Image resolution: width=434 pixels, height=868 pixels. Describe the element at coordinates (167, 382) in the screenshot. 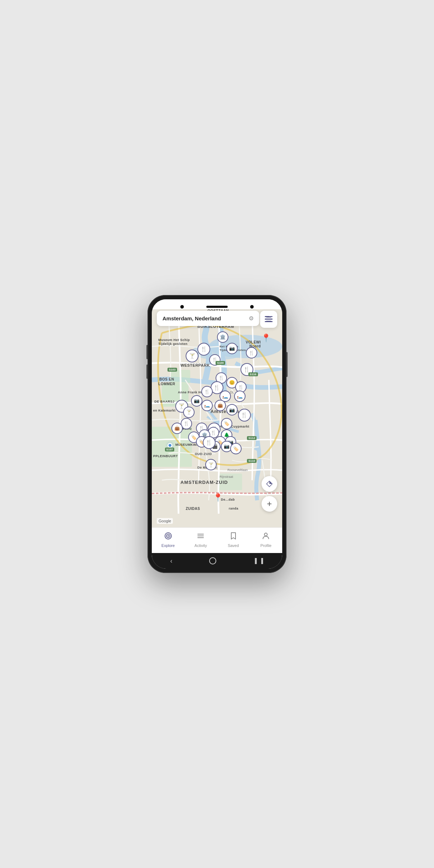

I see `bos-lommer-label: BOS ENLOMMER` at that location.